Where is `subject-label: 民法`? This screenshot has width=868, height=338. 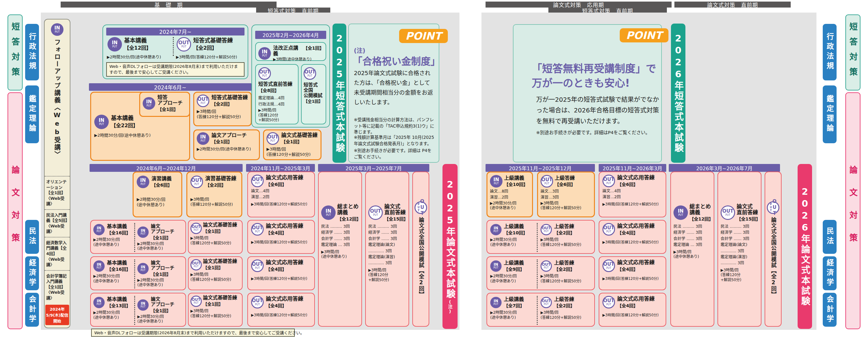 subject-label: 民法 is located at coordinates (32, 237).